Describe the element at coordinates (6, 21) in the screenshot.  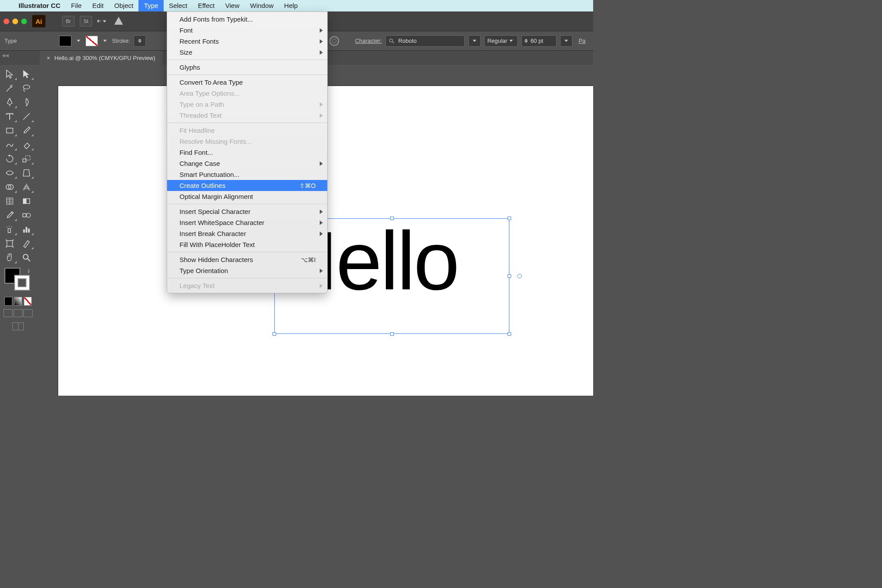
I see `close-window-button` at that location.